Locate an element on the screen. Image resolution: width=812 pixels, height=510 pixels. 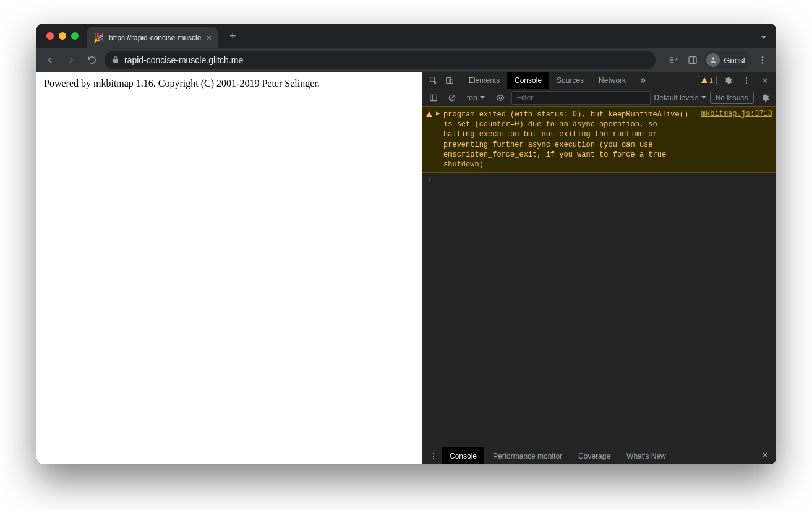
window-minimize-button is located at coordinates (62, 36).